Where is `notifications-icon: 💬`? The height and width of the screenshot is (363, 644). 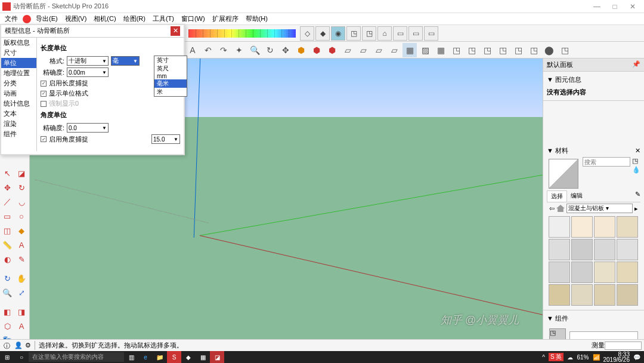
notifications-icon: 💬 is located at coordinates (637, 357).